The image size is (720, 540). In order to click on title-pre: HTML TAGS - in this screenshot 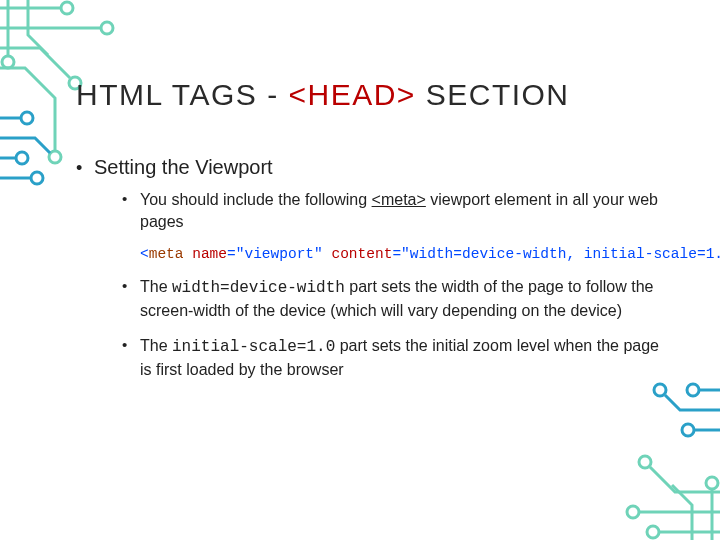, I will do `click(182, 94)`.